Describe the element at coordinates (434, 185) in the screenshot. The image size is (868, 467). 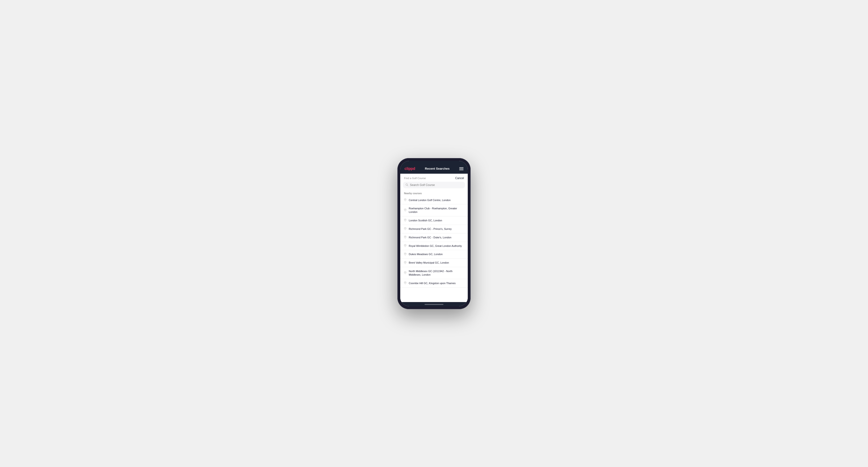
I see `search-bar` at that location.